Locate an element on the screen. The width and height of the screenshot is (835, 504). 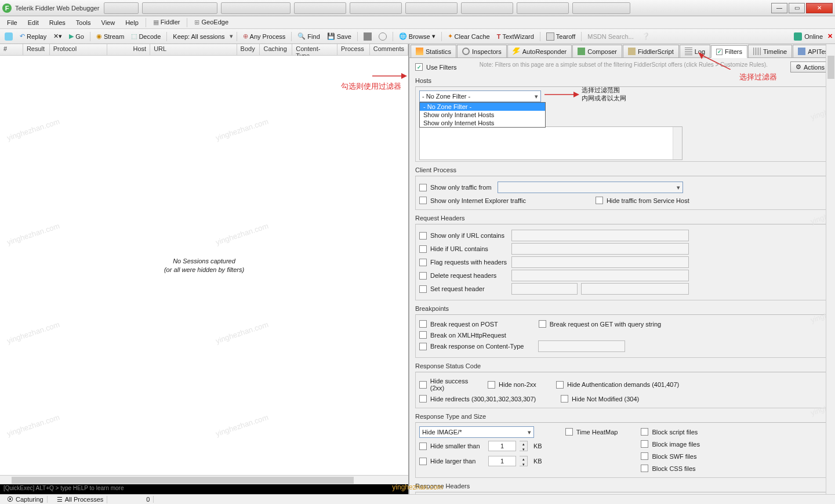
status-capturing: ⦿Capturing is located at coordinates (26, 499).